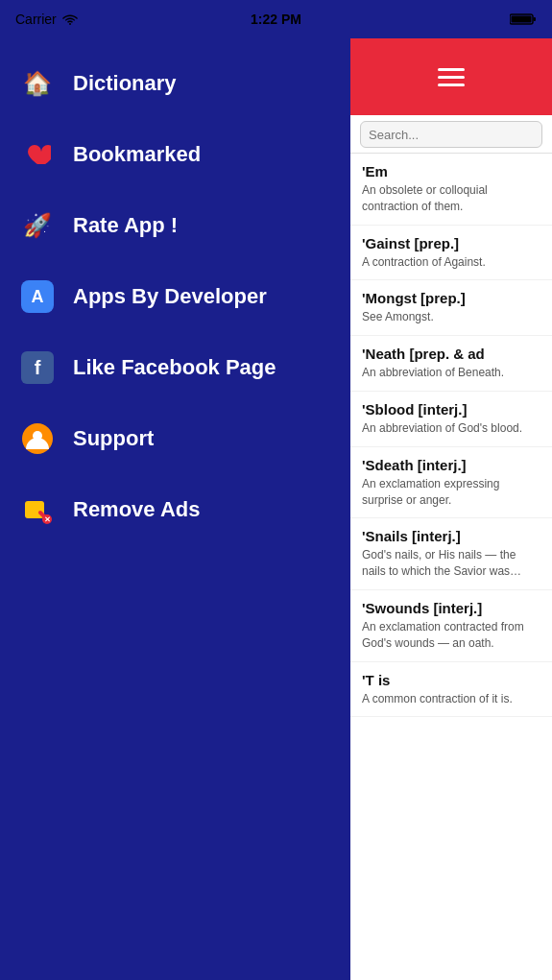 This screenshot has width=552, height=980. I want to click on rocket-icon: 🚀, so click(37, 226).